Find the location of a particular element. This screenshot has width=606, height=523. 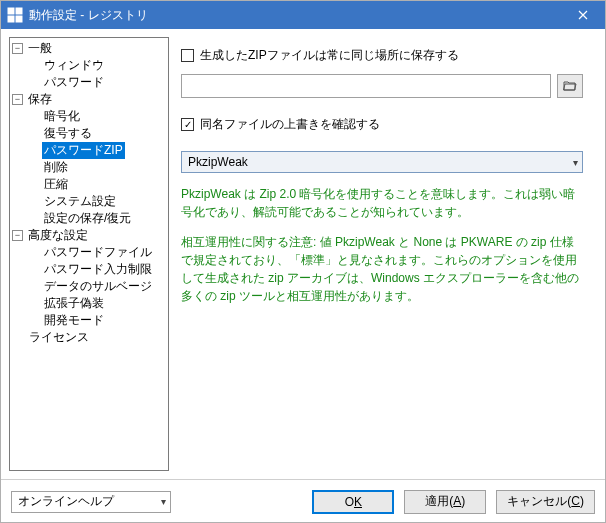

tree-node-advanced: − 高度な設定 is located at coordinates (89, 236).